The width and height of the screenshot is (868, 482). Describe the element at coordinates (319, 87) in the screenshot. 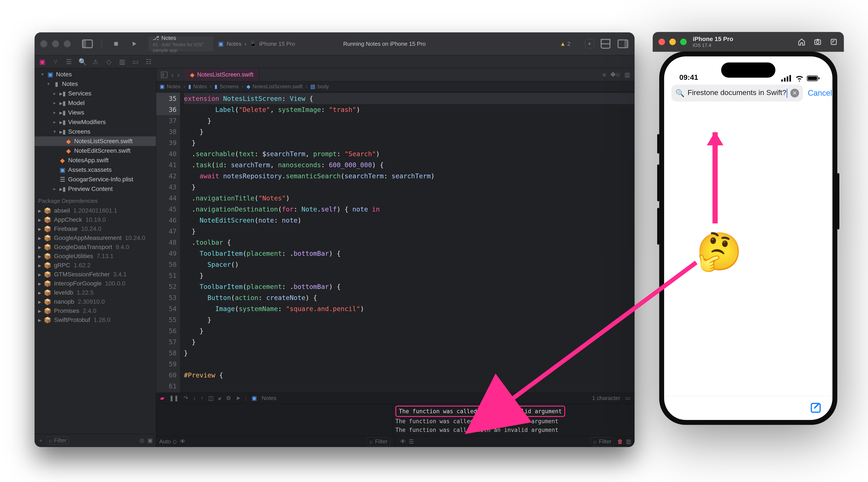

I see `jumpbar-segment: ▧body` at that location.